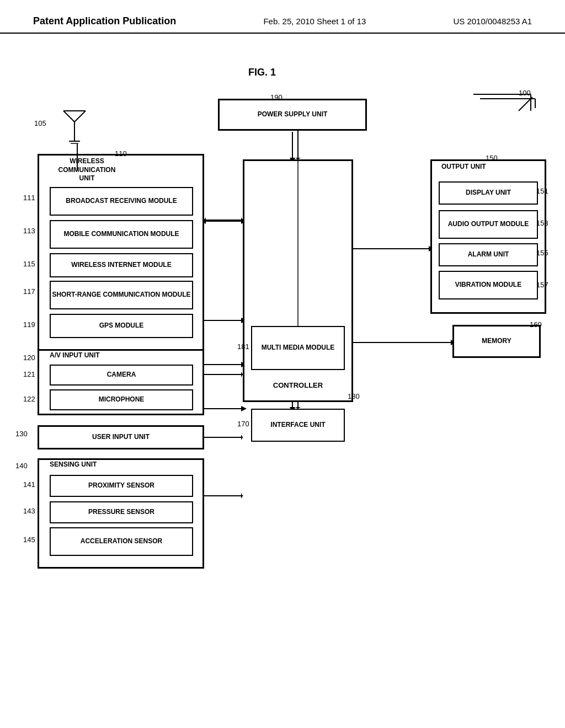  I want to click on vibration-box: VIBRATION MODULE, so click(488, 285).